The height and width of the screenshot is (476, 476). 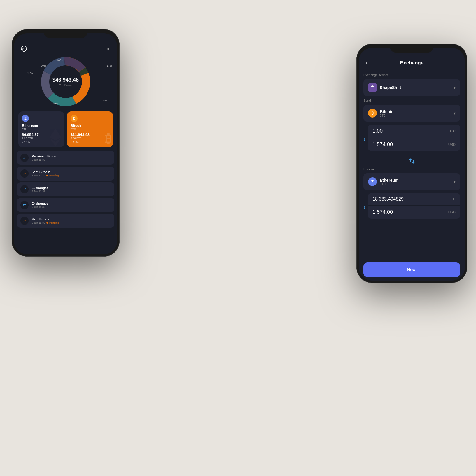 I want to click on chameleon-logo-icon, so click(x=24, y=49).